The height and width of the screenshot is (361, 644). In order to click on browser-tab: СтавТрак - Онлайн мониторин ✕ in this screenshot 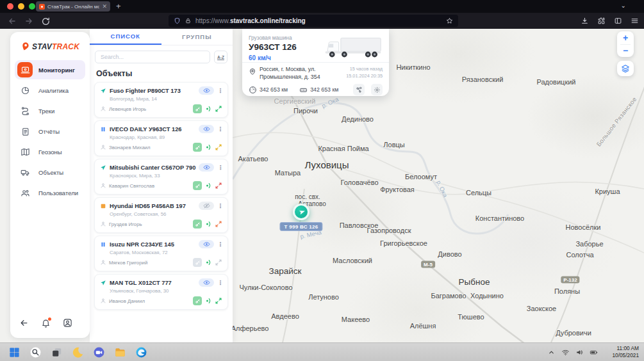, I will do `click(73, 6)`.